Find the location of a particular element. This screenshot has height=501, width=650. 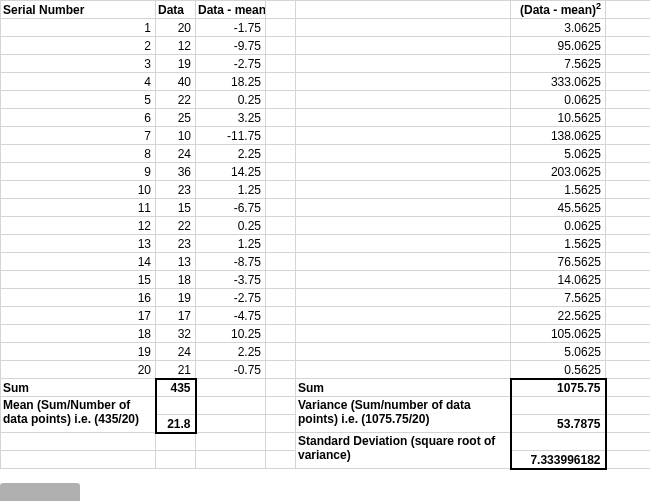

table-row: 19242.255.0625 is located at coordinates (326, 352).